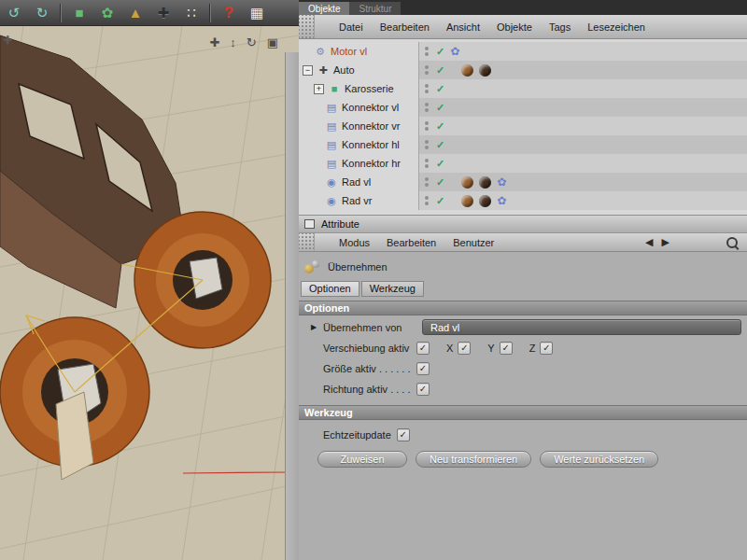 Image resolution: width=747 pixels, height=560 pixels. Describe the element at coordinates (357, 182) in the screenshot. I see `object-label: Rad vl` at that location.